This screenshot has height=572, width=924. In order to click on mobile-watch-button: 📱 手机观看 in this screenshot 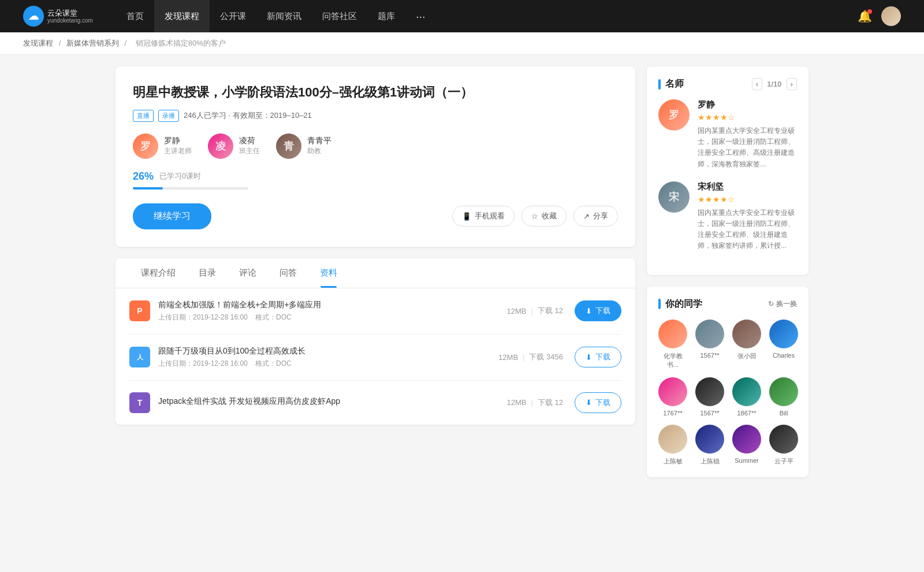, I will do `click(483, 216)`.